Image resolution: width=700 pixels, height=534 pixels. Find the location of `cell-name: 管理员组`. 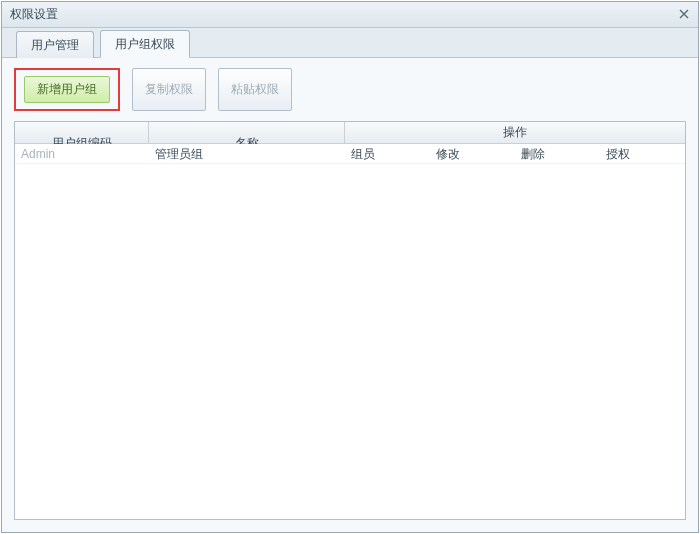

cell-name: 管理员组 is located at coordinates (247, 154).